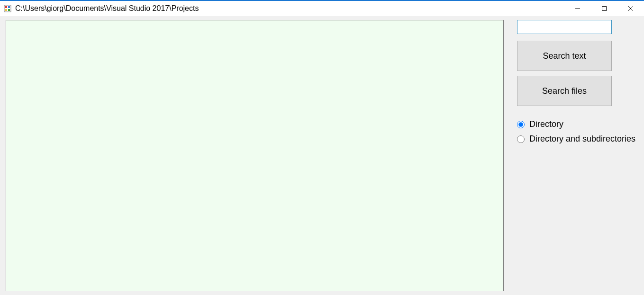 The image size is (644, 295). I want to click on search-files-button: Search files, so click(564, 91).